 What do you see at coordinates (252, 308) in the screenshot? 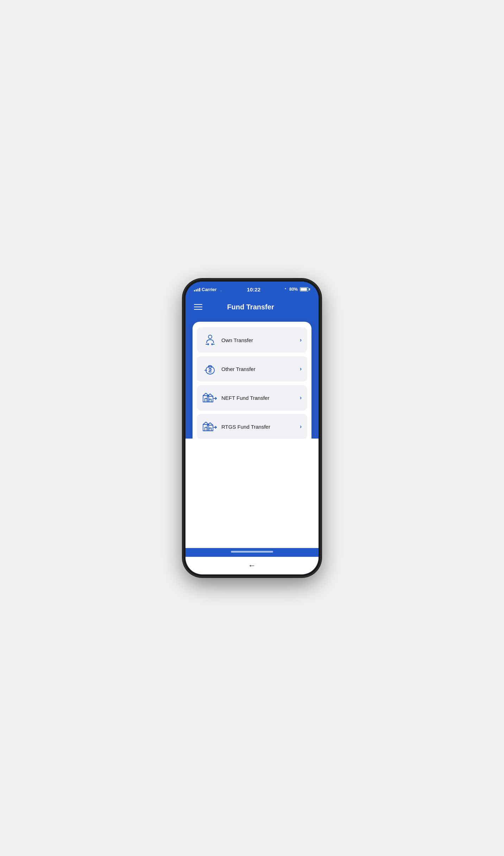
I see `app-header: Fund Transfer` at bounding box center [252, 308].